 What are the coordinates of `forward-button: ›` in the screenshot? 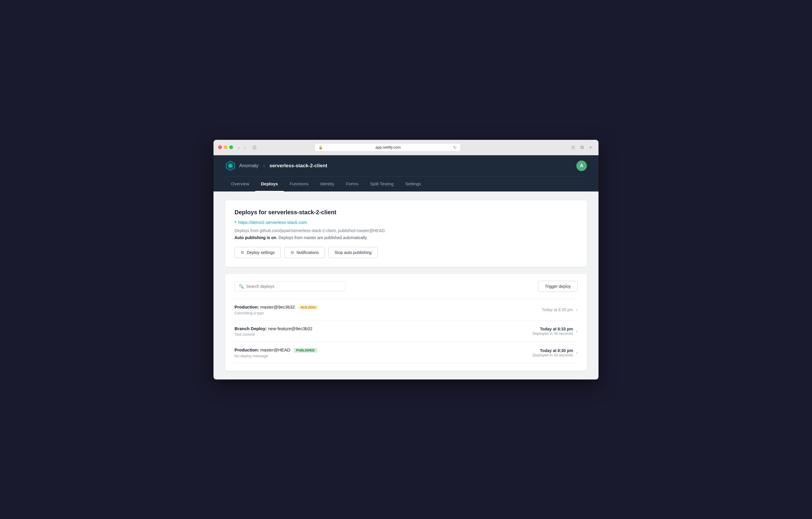 It's located at (245, 147).